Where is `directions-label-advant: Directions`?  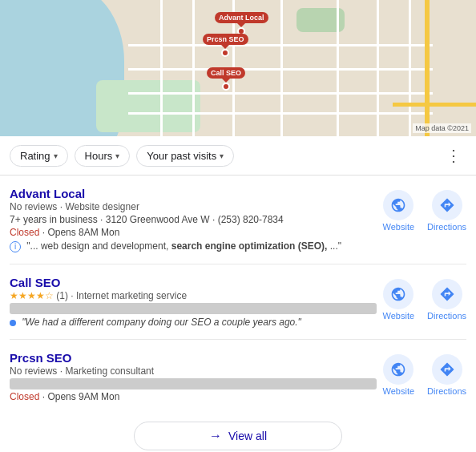
directions-label-advant: Directions is located at coordinates (447, 227).